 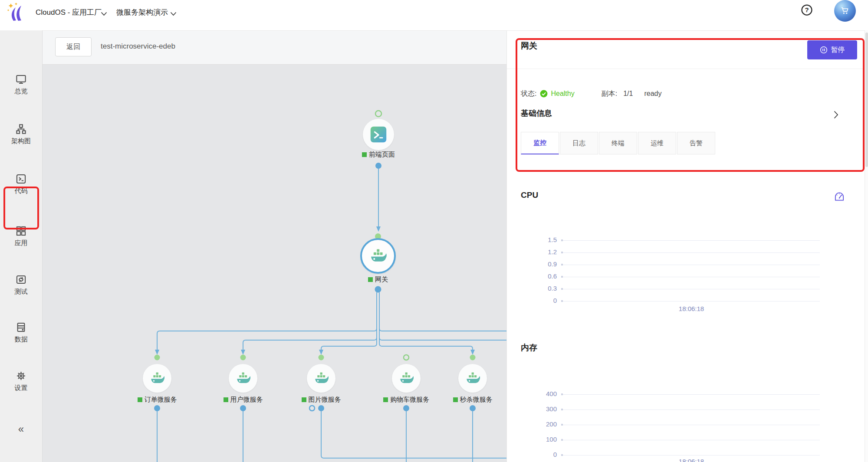 What do you see at coordinates (378, 154) in the screenshot?
I see `node-label-frontend: 前端页面` at bounding box center [378, 154].